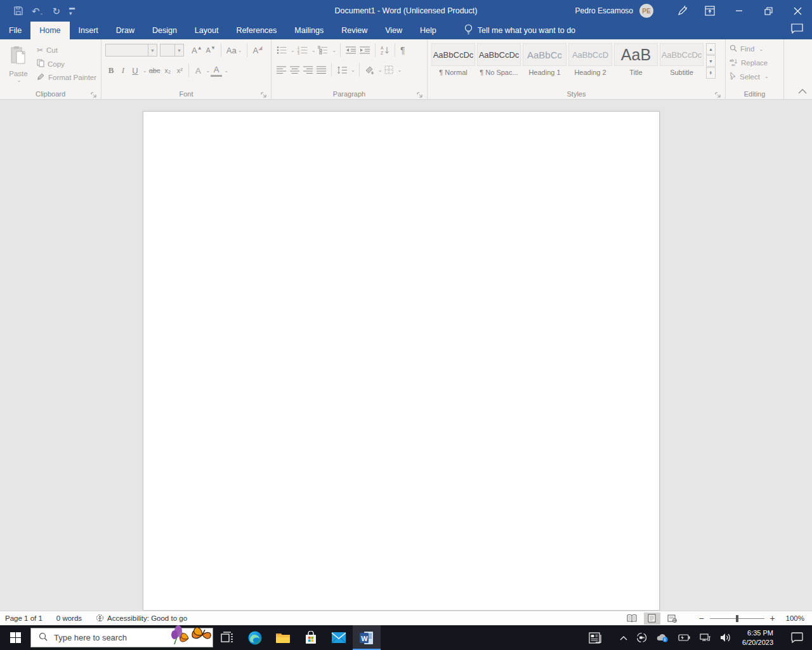  What do you see at coordinates (180, 70) in the screenshot?
I see `superscript-button: x²` at bounding box center [180, 70].